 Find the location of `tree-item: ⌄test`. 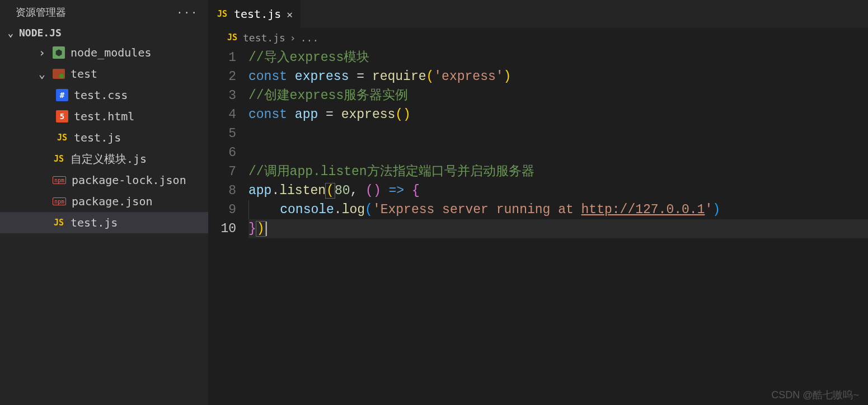

tree-item: ⌄test is located at coordinates (104, 74).